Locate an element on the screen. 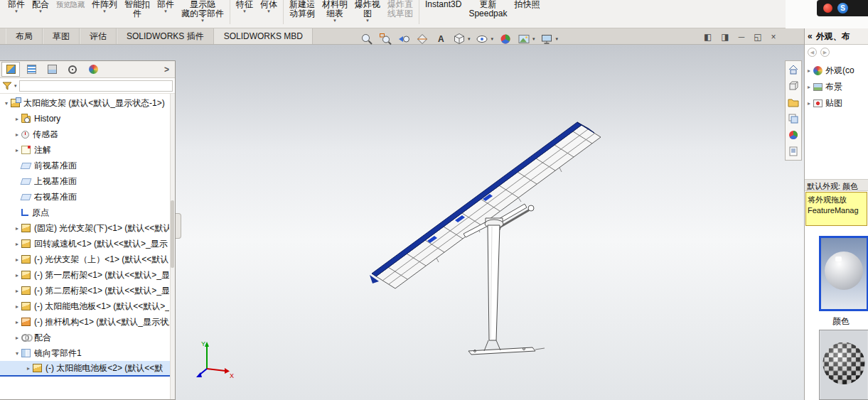  tree-item-scenes: ▸布景 is located at coordinates (836, 87).